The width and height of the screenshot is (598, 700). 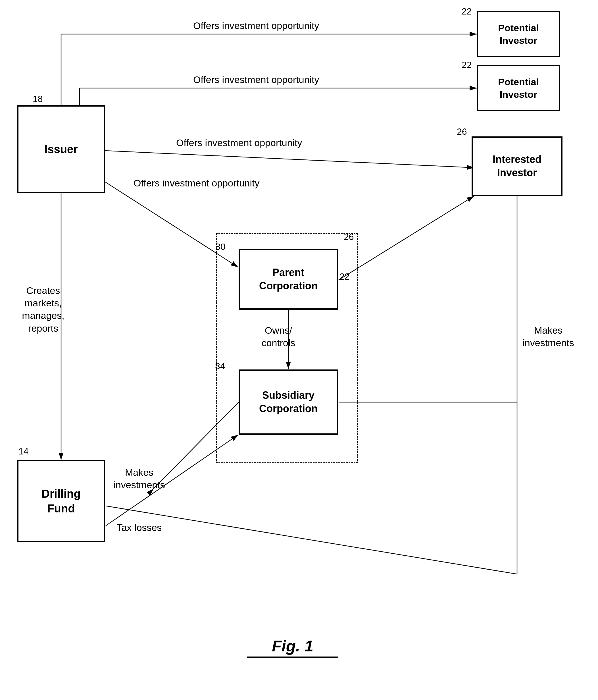 What do you see at coordinates (462, 132) in the screenshot?
I see `ref-26a: 26` at bounding box center [462, 132].